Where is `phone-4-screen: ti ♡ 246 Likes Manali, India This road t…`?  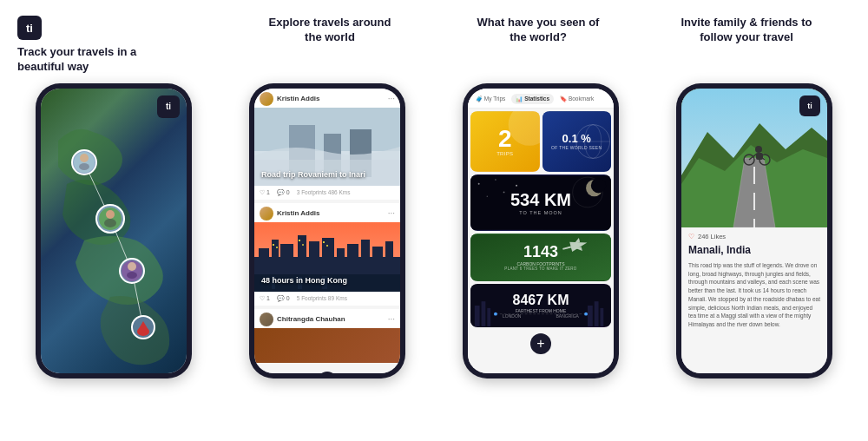 phone-4-screen: ti ♡ 246 Likes Manali, India This road t… is located at coordinates (754, 231).